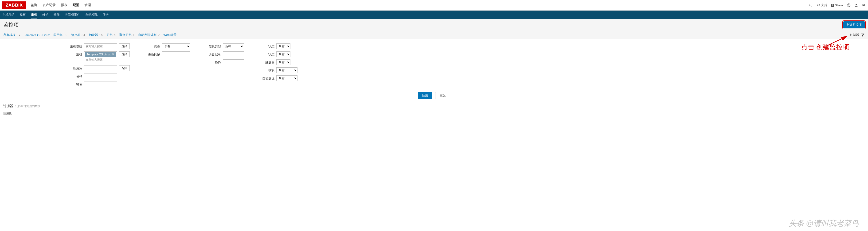 Image resolution: width=868 pixels, height=231 pixels. I want to click on help-icon, so click(848, 5).